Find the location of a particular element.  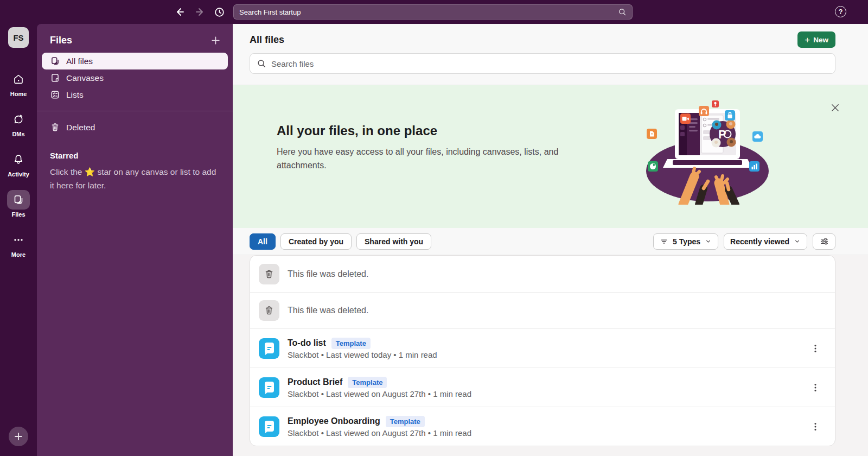

rail-item-dms: DMs is located at coordinates (18, 124).